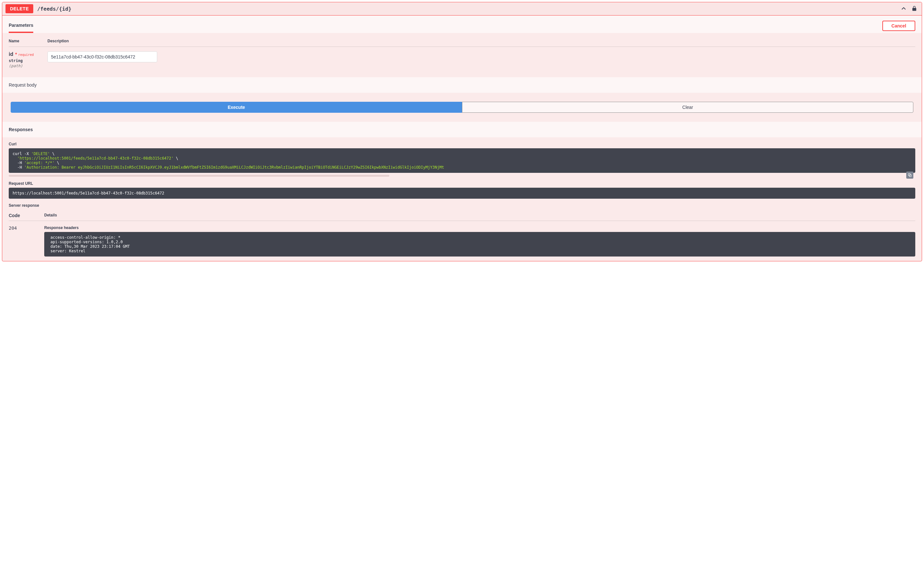 This screenshot has height=566, width=924. What do you see at coordinates (462, 24) in the screenshot?
I see `parameters-header: Parameters Cancel` at bounding box center [462, 24].